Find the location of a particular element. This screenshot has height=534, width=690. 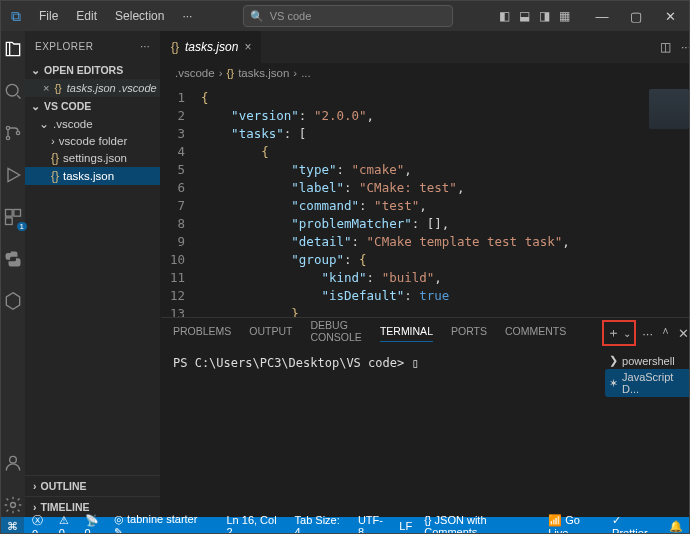

outline-section: › OUTLINE is located at coordinates (92, 486).